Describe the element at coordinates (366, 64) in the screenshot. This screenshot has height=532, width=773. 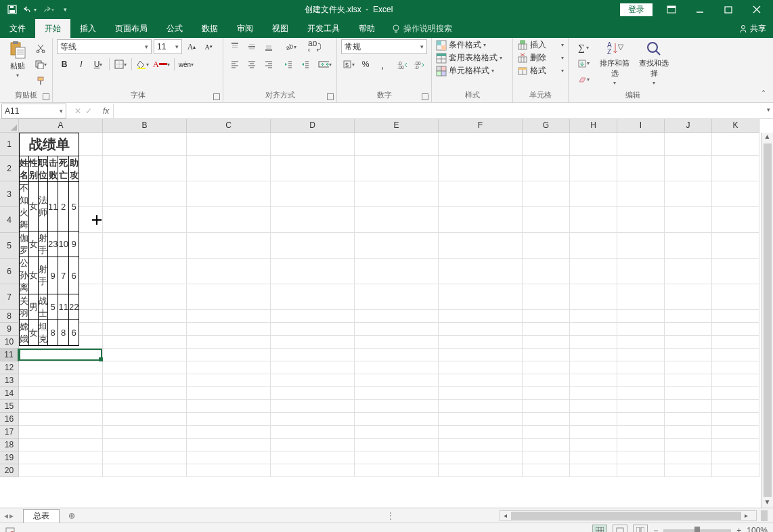
I see `percent-icon: %` at that location.